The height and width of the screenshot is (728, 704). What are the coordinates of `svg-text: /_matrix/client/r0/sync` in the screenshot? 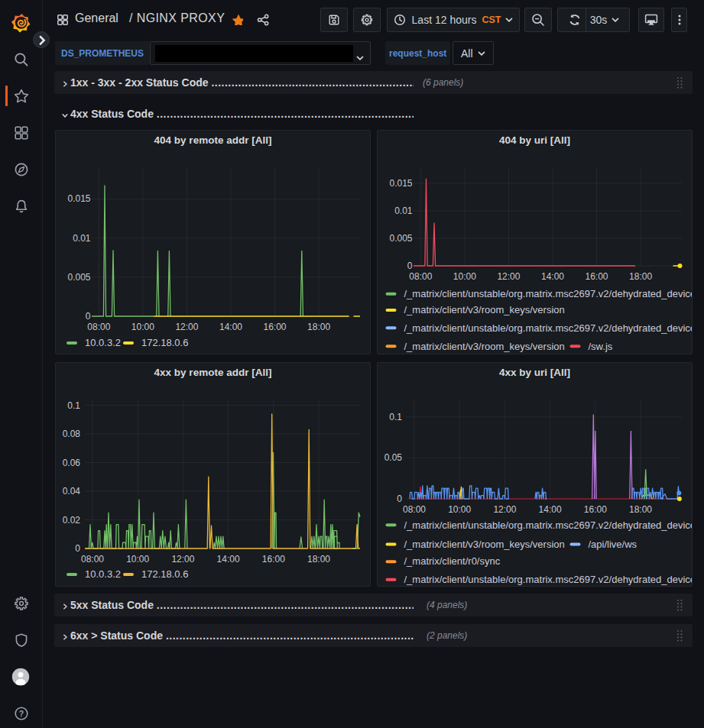 It's located at (453, 561).